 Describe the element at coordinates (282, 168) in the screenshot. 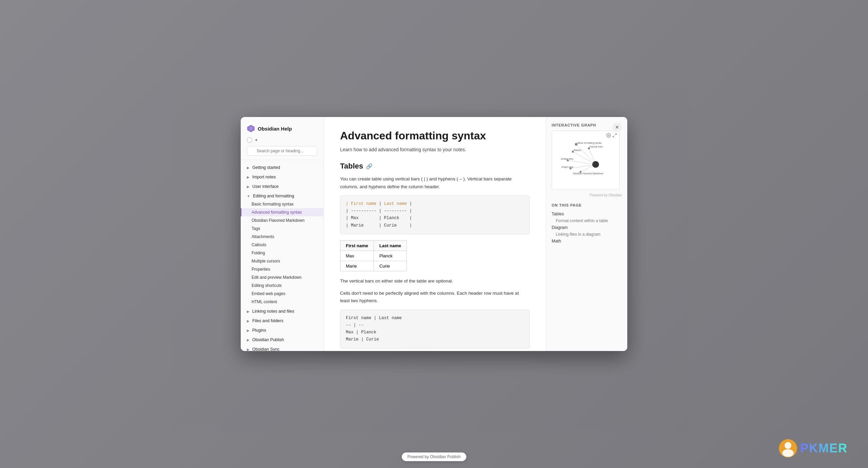

I see `nav-section-getting-started: ▶ Getting started` at that location.